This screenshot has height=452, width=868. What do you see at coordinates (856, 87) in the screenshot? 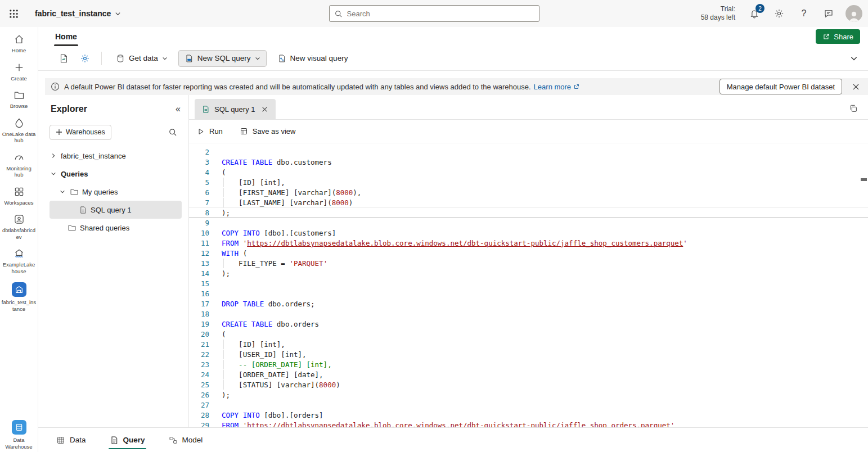
I see `banner-close-icon` at bounding box center [856, 87].